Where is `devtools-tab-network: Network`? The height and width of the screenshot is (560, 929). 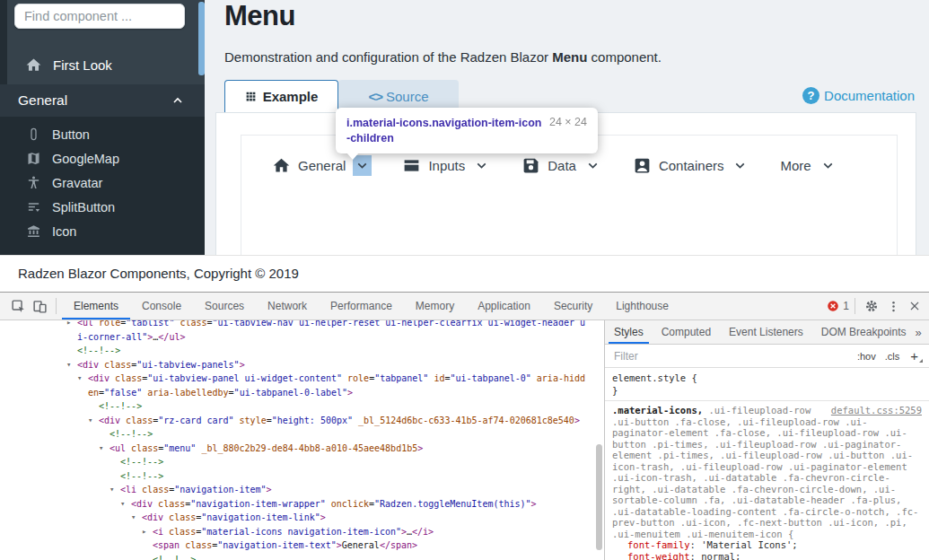
devtools-tab-network: Network is located at coordinates (287, 307).